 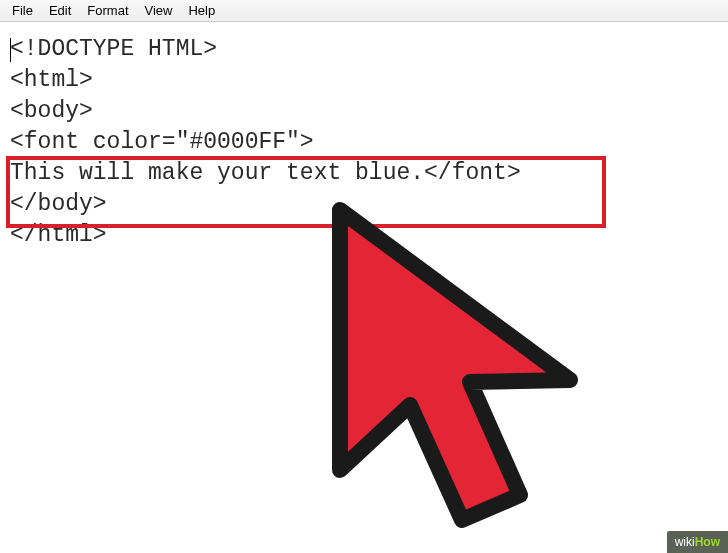 I want to click on code-line: <body>, so click(x=364, y=112).